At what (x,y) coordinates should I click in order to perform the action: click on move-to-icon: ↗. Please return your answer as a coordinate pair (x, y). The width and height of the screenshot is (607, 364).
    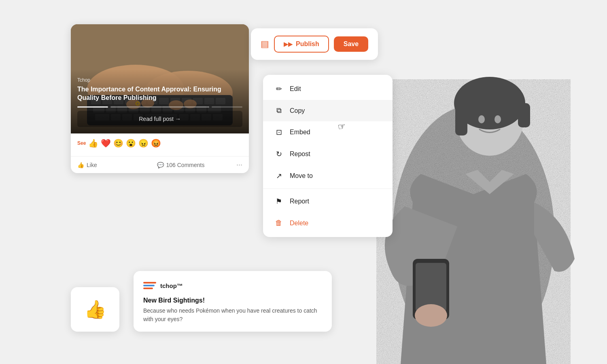
    Looking at the image, I should click on (279, 176).